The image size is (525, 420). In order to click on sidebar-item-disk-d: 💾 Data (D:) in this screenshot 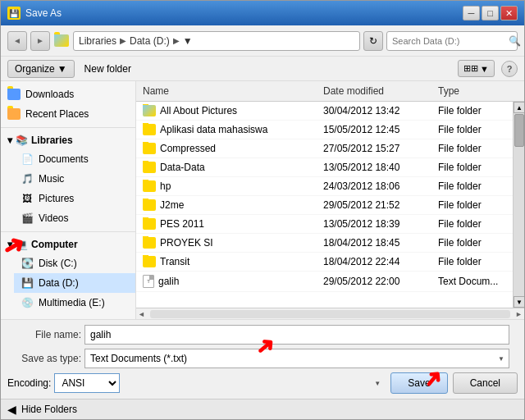, I will do `click(75, 283)`.